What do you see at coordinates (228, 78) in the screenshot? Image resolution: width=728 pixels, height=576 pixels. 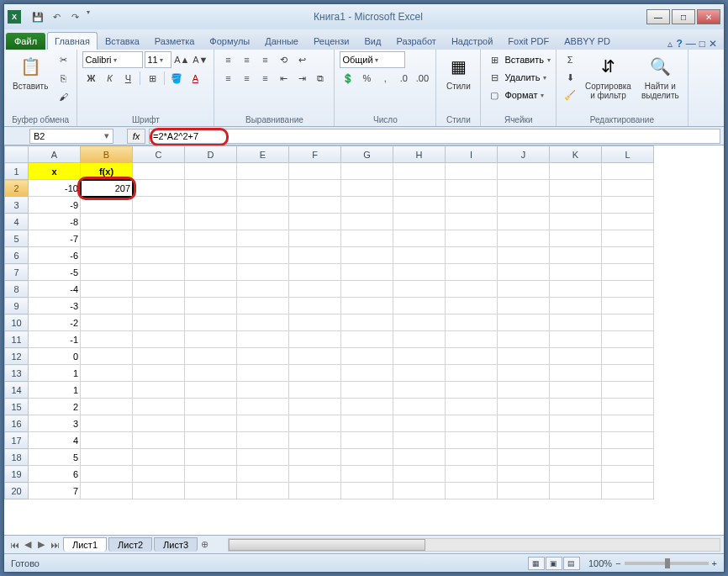 I see `align-left-button: ≡` at bounding box center [228, 78].